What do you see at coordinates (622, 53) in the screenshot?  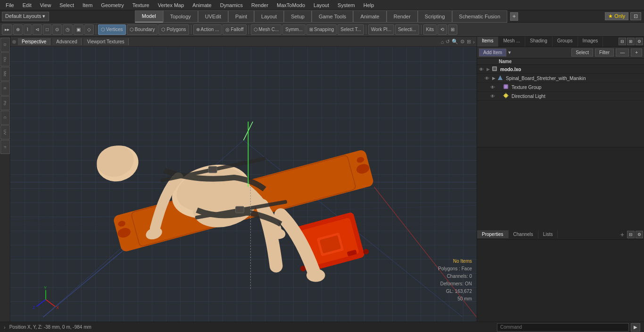 I see `collapse-all-button: —` at bounding box center [622, 53].